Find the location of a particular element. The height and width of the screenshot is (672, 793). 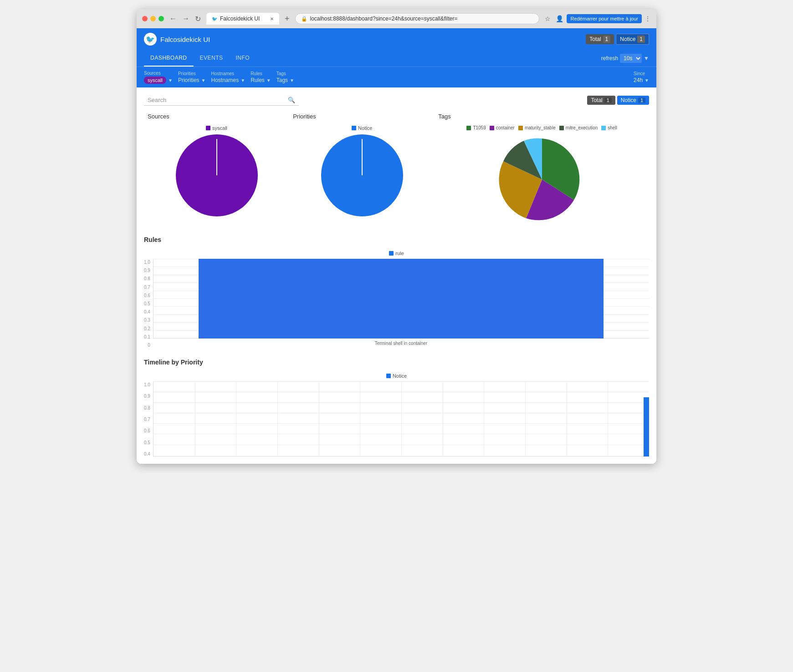

timeline-chart-wrapper: 1.0 0.9 0.8 0.7 0.6 0.5 0.4 is located at coordinates (396, 419).